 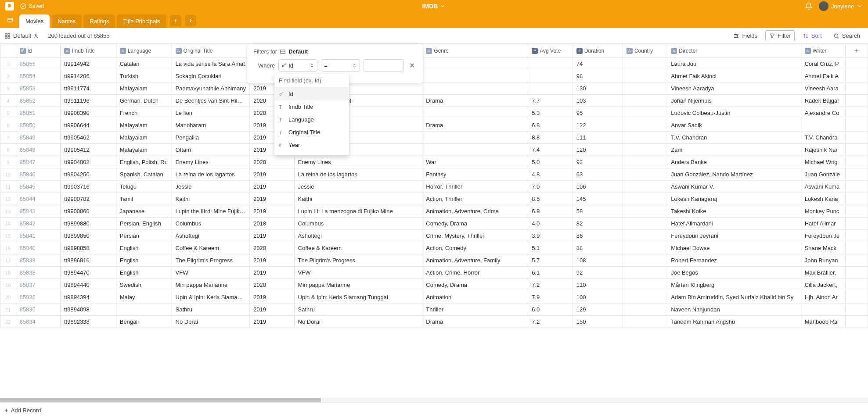 What do you see at coordinates (358, 236) in the screenshot?
I see `cell: Ashoftegi` at bounding box center [358, 236].